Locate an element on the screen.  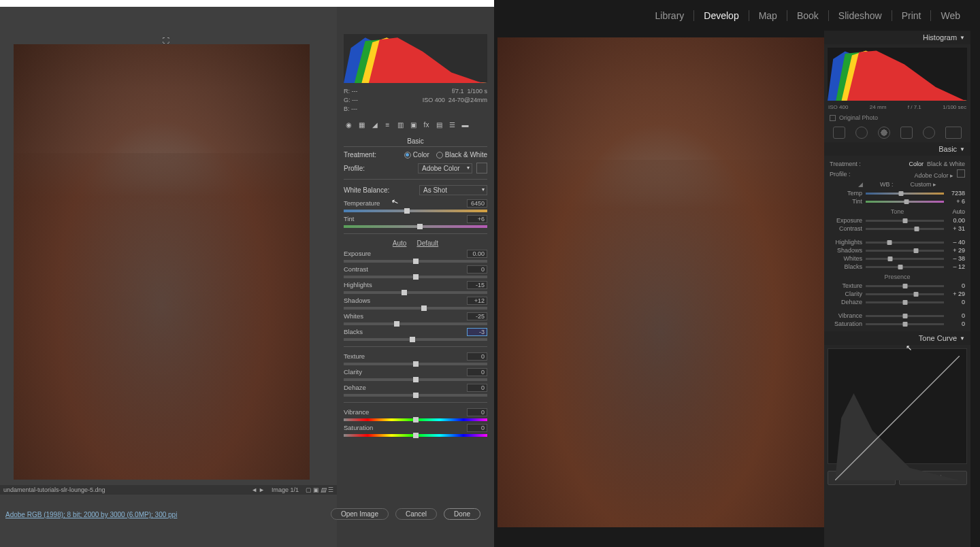
vibrance-value: 0 is located at coordinates (477, 412).